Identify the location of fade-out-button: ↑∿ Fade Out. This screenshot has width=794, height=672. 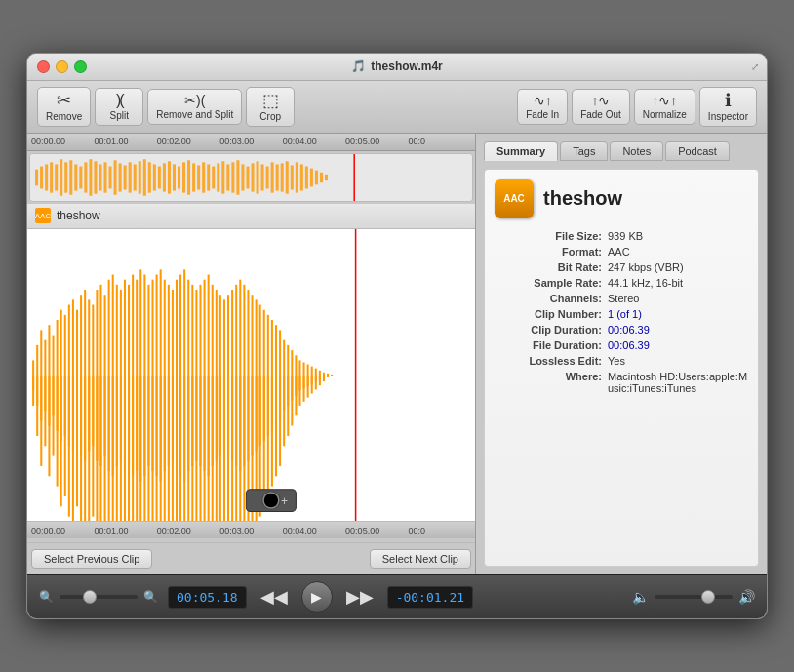
(601, 107).